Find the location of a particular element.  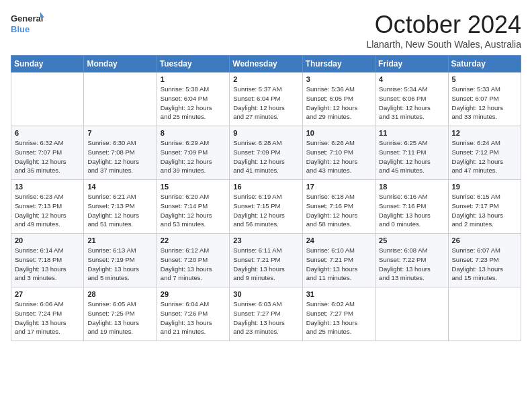

day-info-line: Sunset: 7:26 PM is located at coordinates (193, 314).